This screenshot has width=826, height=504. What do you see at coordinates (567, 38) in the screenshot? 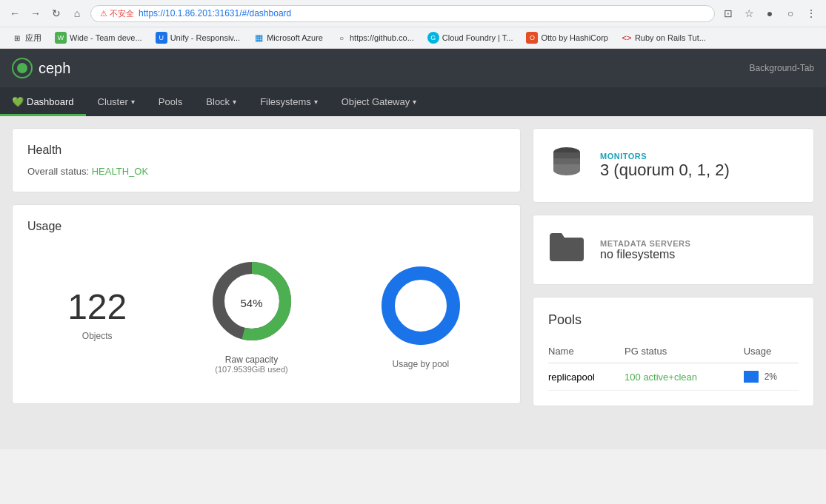
I see `bookmark-otto: O Otto by HashiCorp` at bounding box center [567, 38].